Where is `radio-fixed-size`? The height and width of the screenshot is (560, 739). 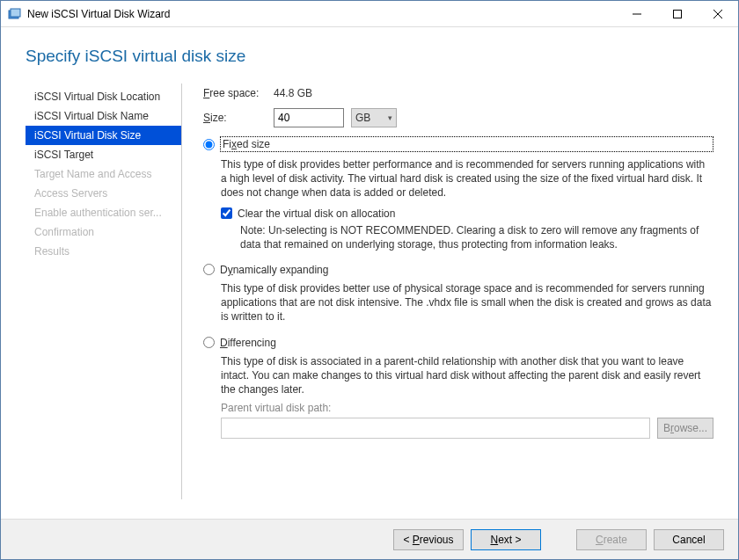 radio-fixed-size is located at coordinates (209, 144).